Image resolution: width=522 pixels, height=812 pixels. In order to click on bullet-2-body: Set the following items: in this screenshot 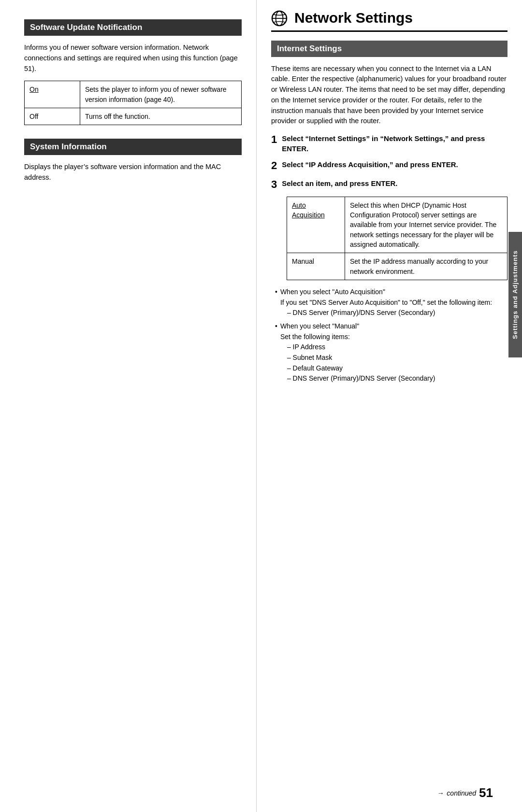, I will do `click(315, 337)`.